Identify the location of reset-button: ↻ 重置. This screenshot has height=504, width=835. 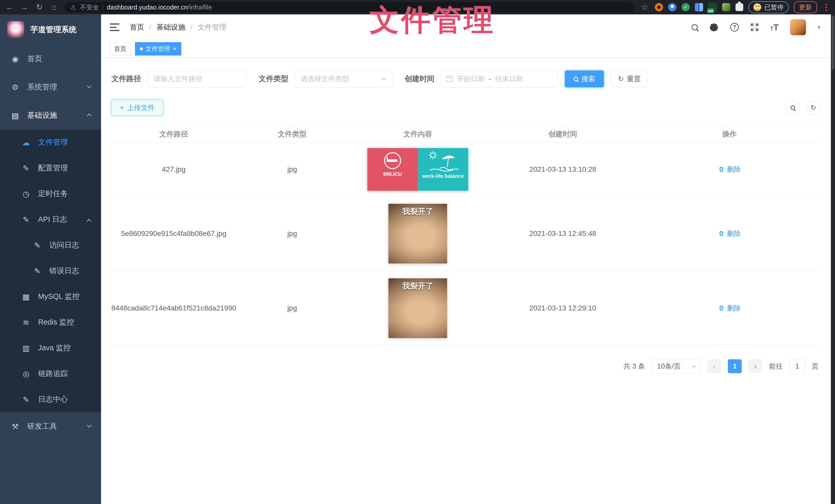
(629, 79).